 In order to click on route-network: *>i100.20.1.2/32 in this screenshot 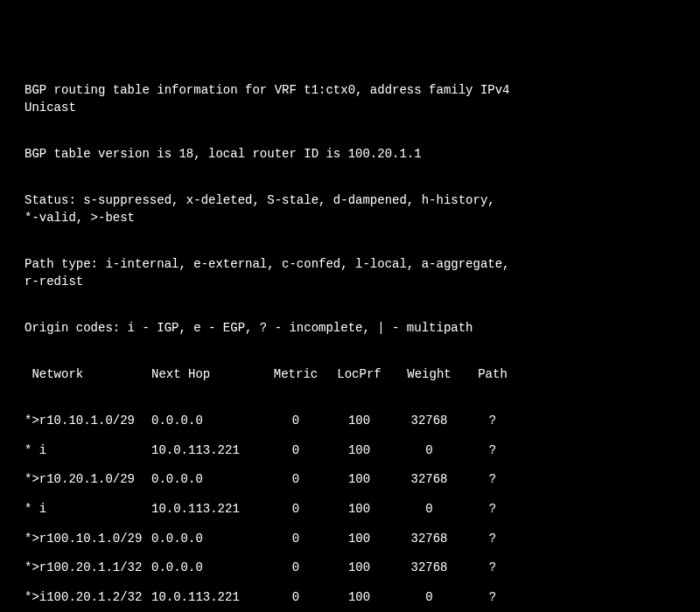, I will do `click(88, 598)`.